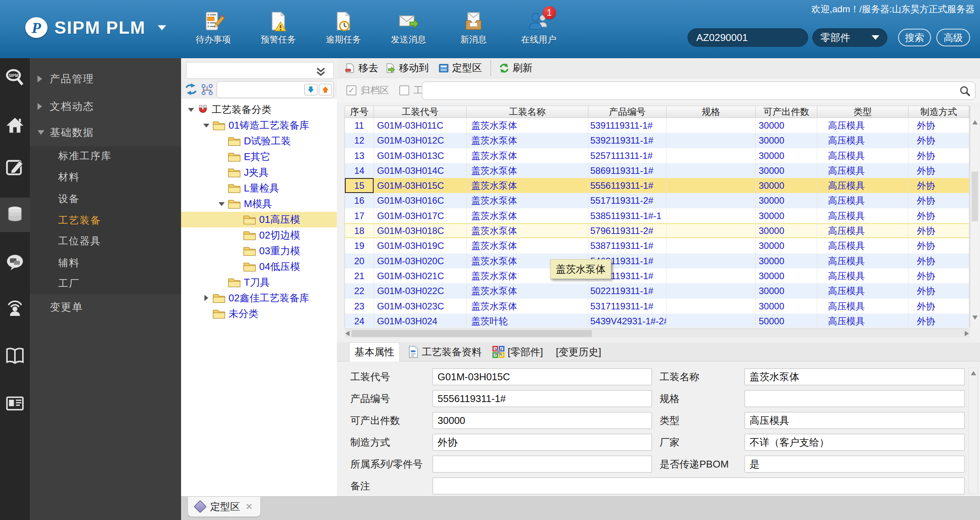 This screenshot has height=520, width=980. What do you see at coordinates (690, 91) in the screenshot?
I see `table-search-input` at bounding box center [690, 91].